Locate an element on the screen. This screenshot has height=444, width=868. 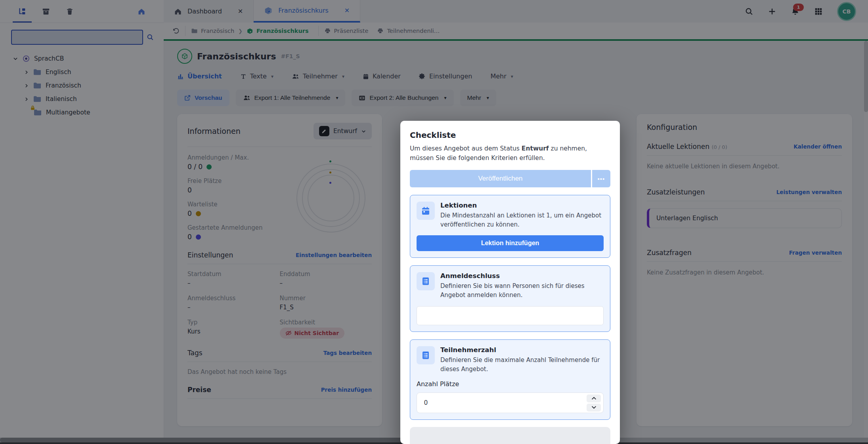
checklist-item-lektionen: Lektionen Die Mindestanzahl an Lektionen… is located at coordinates (510, 227).